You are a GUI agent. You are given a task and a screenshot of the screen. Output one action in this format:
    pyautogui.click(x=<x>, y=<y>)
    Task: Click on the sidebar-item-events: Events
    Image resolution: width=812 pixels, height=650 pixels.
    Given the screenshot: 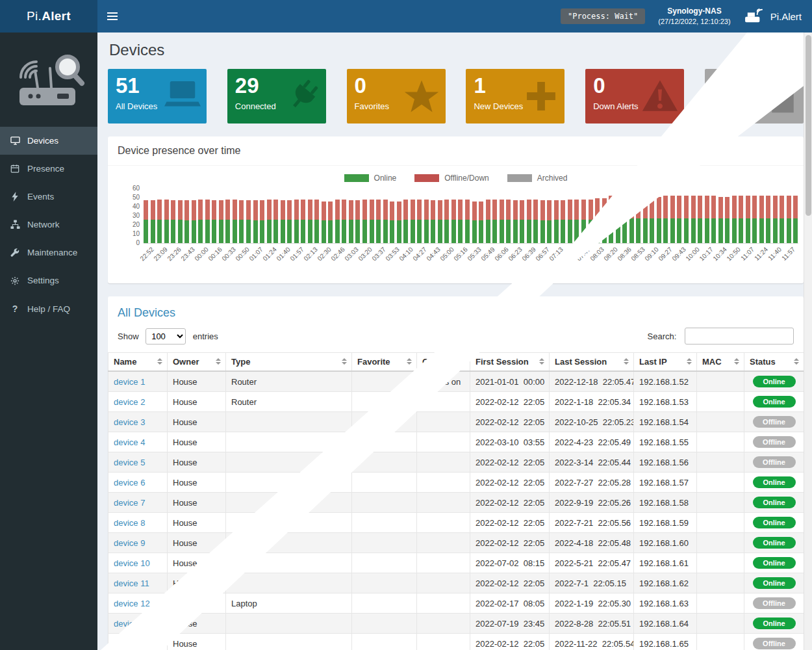 What is the action you would take?
    pyautogui.click(x=49, y=196)
    